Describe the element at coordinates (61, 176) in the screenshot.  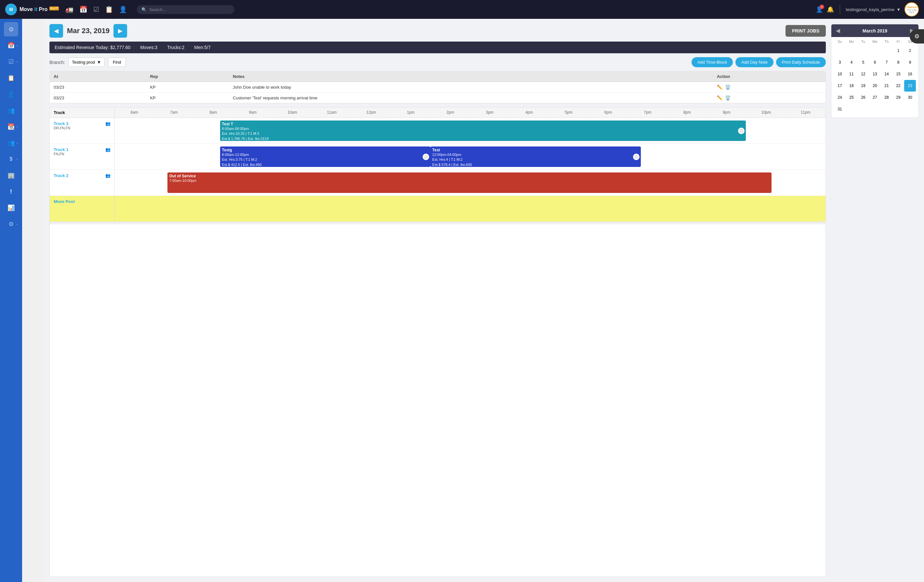
I see `truck-name: Truck 2` at that location.